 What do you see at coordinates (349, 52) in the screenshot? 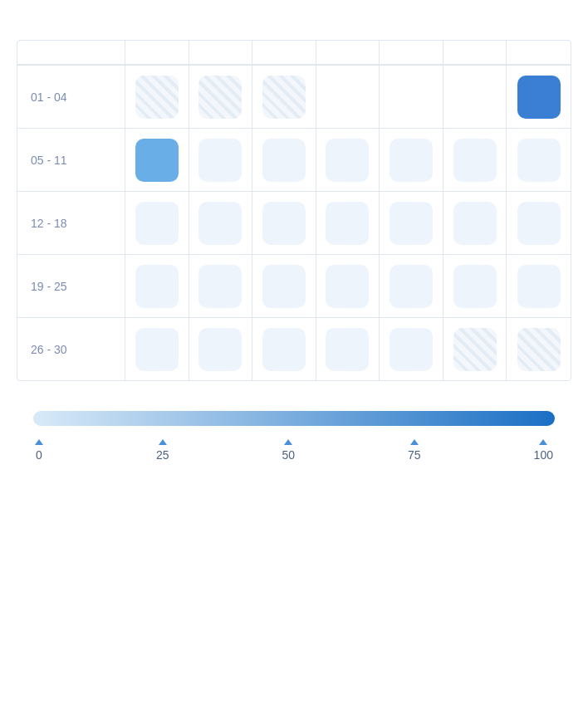
I see `col-header-wed` at bounding box center [349, 52].